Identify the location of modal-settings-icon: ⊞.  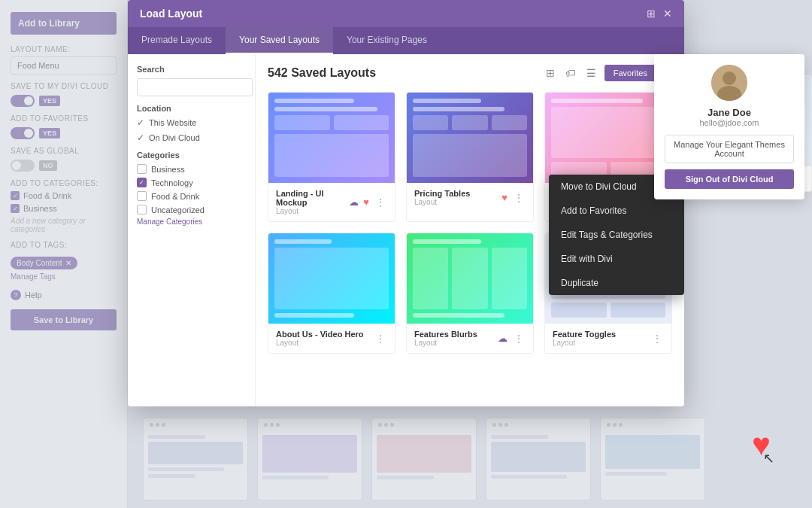
(651, 14).